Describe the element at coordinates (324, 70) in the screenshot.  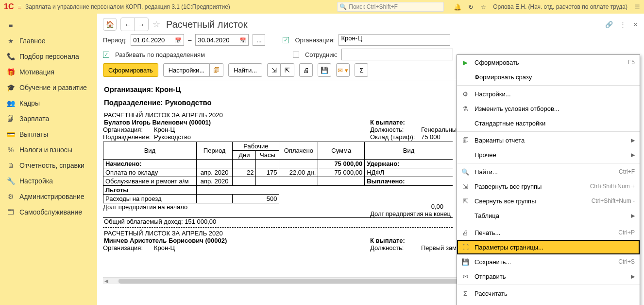
I see `save-button: 💾` at that location.